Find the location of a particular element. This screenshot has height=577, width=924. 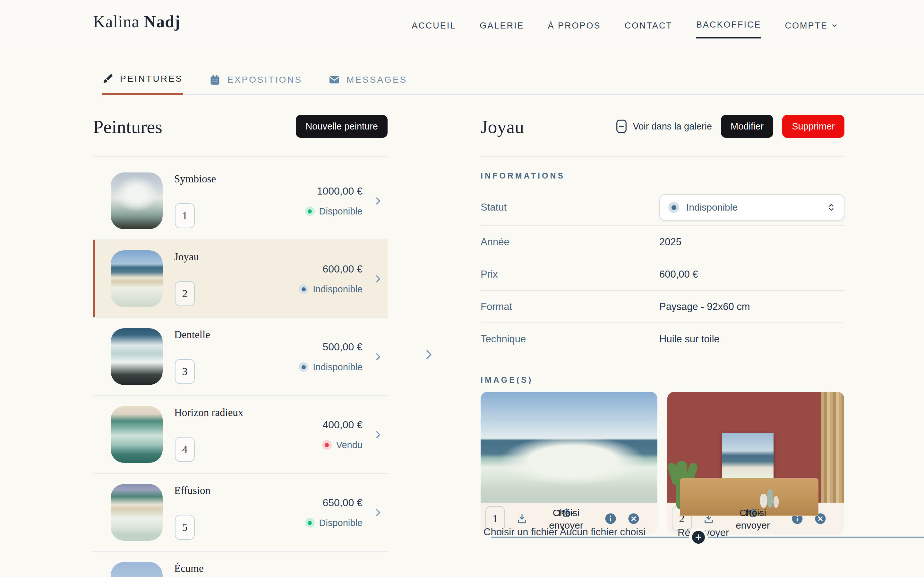

brush-icon is located at coordinates (108, 79).